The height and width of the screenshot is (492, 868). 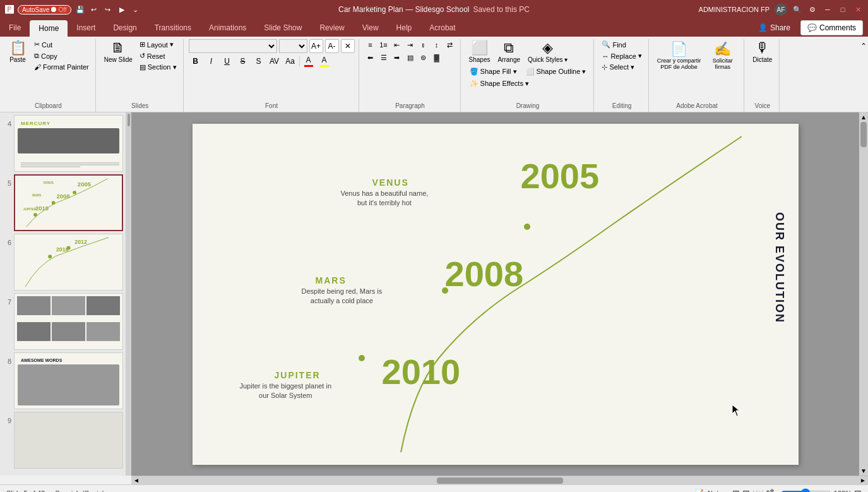 What do you see at coordinates (173, 28) in the screenshot?
I see `tab-transitions: Transitions` at bounding box center [173, 28].